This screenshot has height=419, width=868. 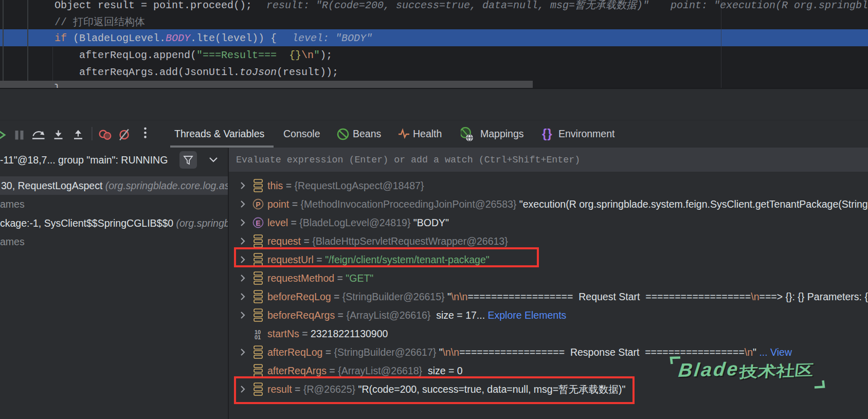 What do you see at coordinates (258, 337) in the screenshot?
I see `svg-text: 01` at bounding box center [258, 337].